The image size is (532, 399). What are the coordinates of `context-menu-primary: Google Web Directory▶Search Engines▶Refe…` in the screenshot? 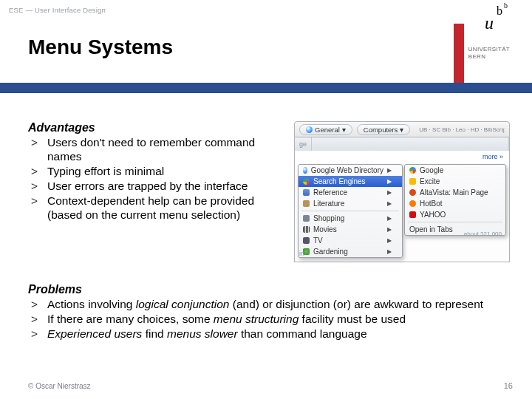 It's located at (350, 211).